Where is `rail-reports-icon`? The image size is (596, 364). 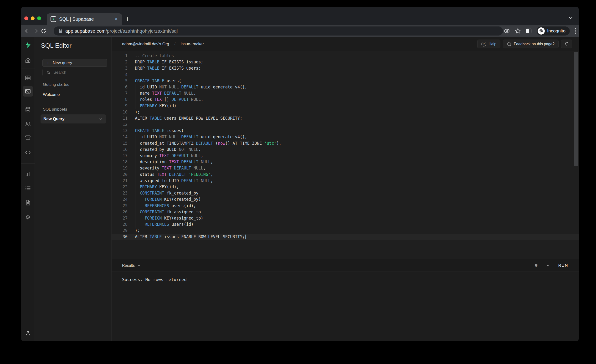 rail-reports-icon is located at coordinates (28, 174).